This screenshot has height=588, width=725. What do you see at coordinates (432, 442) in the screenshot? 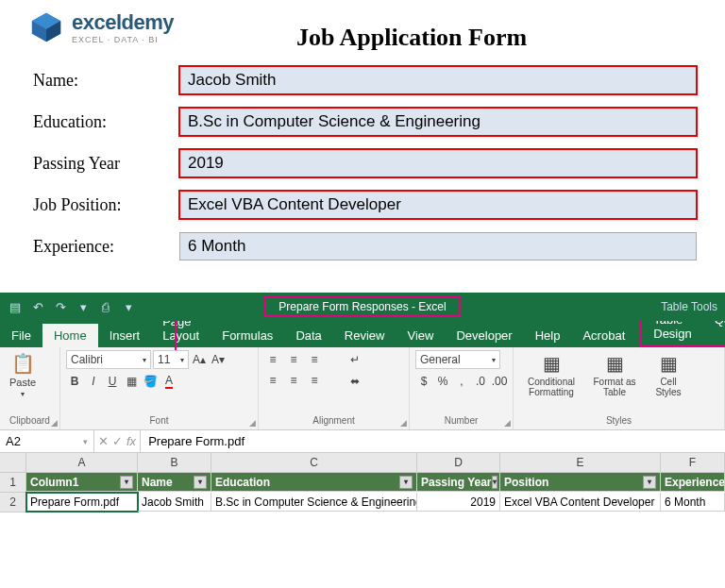
I see `formula-input: Prepare Form.pdf` at bounding box center [432, 442].